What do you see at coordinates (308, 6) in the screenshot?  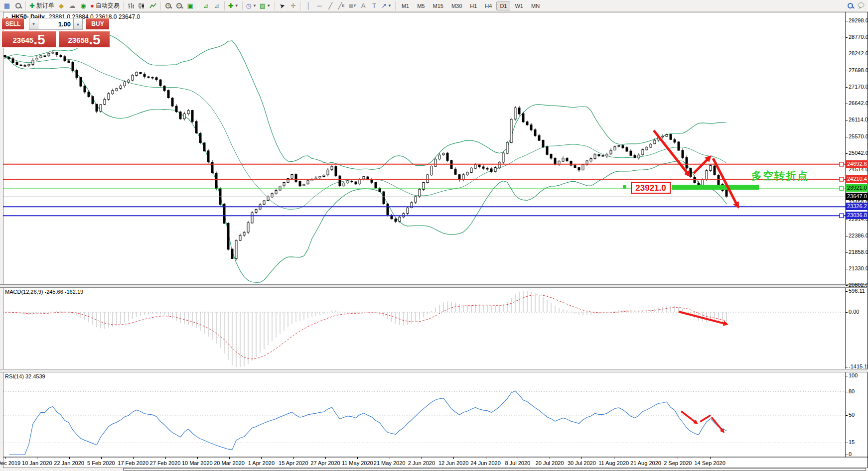 I see `vertical-line-button: │` at bounding box center [308, 6].